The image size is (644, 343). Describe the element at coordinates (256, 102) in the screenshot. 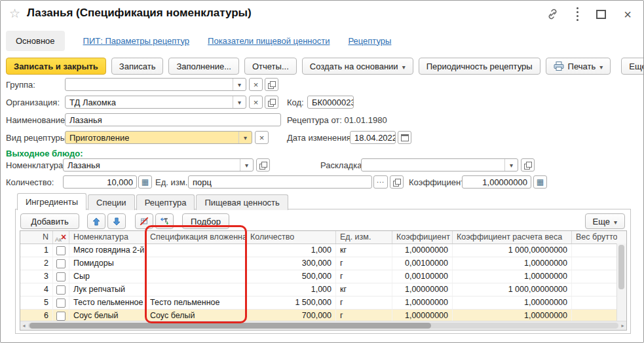

I see `organization-clear-button` at that location.